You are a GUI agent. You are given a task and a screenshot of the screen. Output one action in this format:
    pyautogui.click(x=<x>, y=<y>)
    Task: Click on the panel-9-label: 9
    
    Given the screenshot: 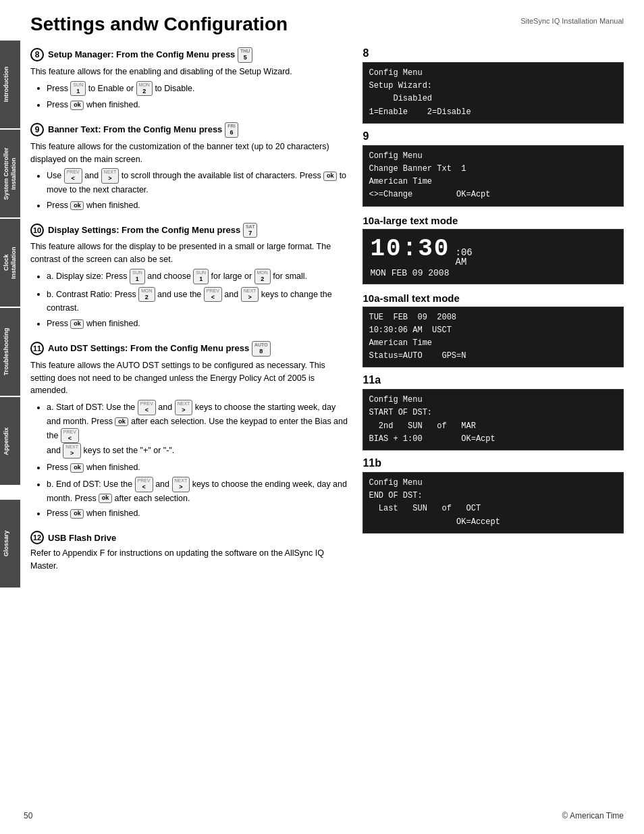 What is the action you would take?
    pyautogui.click(x=493, y=136)
    